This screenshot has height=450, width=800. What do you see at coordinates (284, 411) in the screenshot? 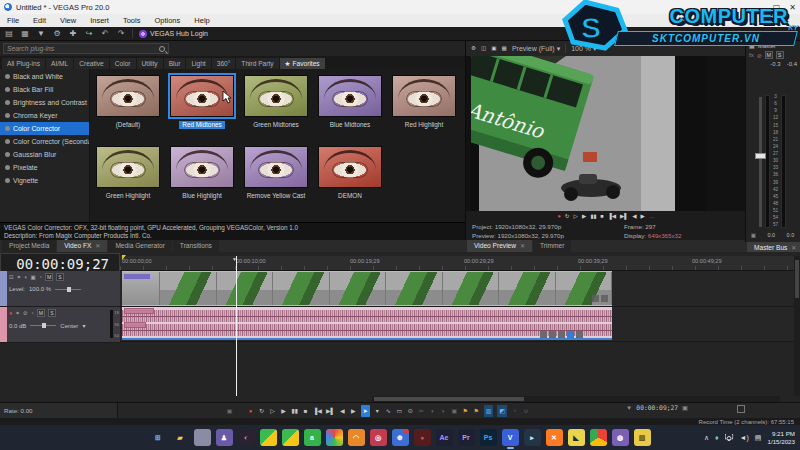
I see `play-button: ▶` at bounding box center [284, 411].